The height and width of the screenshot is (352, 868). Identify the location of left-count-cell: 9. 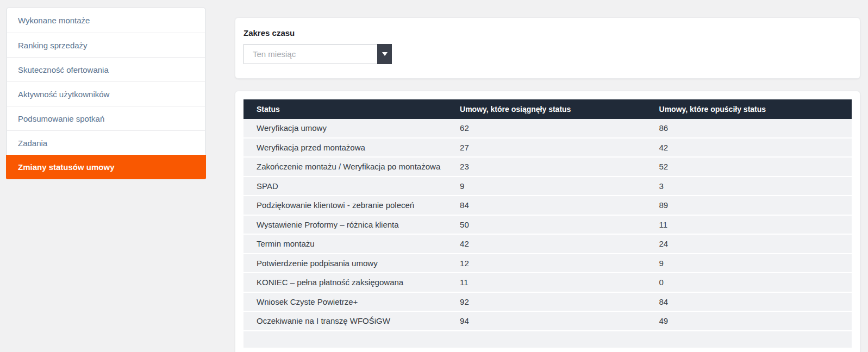
(752, 264).